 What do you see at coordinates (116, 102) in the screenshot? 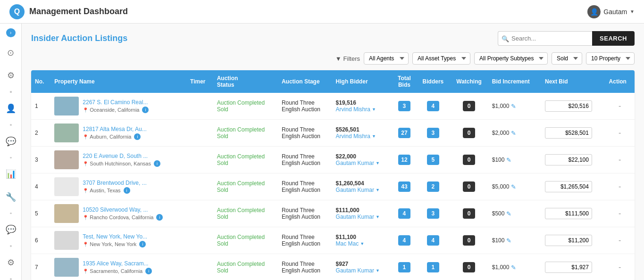
I see `property-link-1: 2267 S. El Camino Real...` at bounding box center [116, 102].